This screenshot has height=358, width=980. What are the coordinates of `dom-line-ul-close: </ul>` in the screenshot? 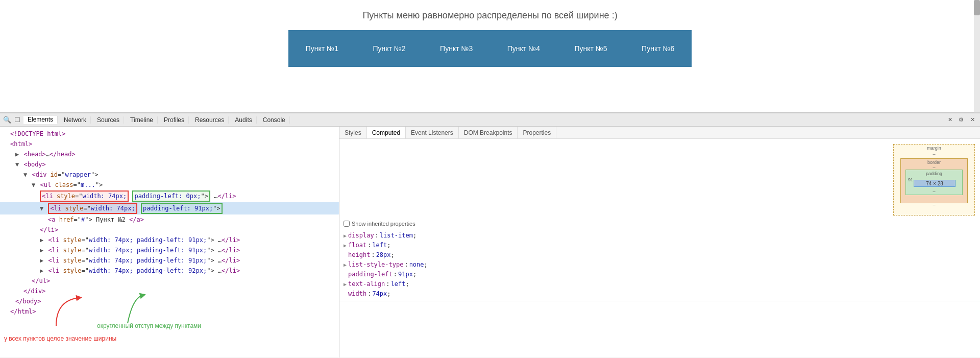 It's located at (169, 281).